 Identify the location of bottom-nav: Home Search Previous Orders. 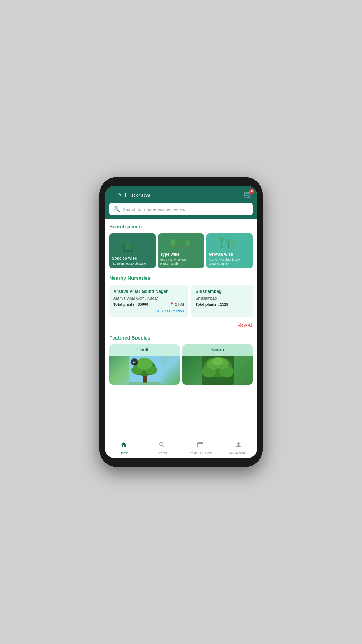
(181, 448).